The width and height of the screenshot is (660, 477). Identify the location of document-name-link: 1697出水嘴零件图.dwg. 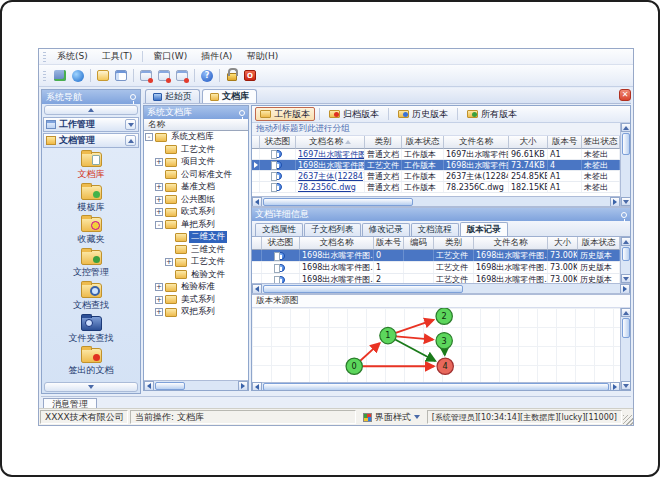
(330, 154).